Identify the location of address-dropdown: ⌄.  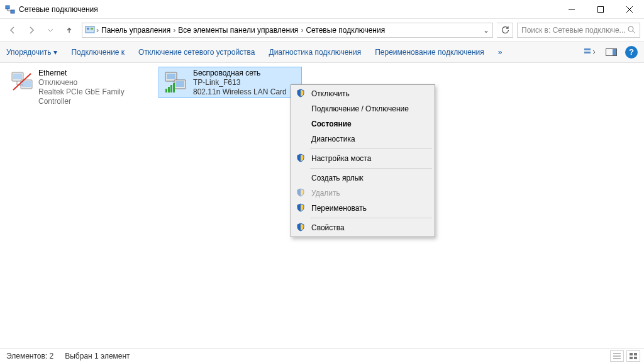
(486, 30).